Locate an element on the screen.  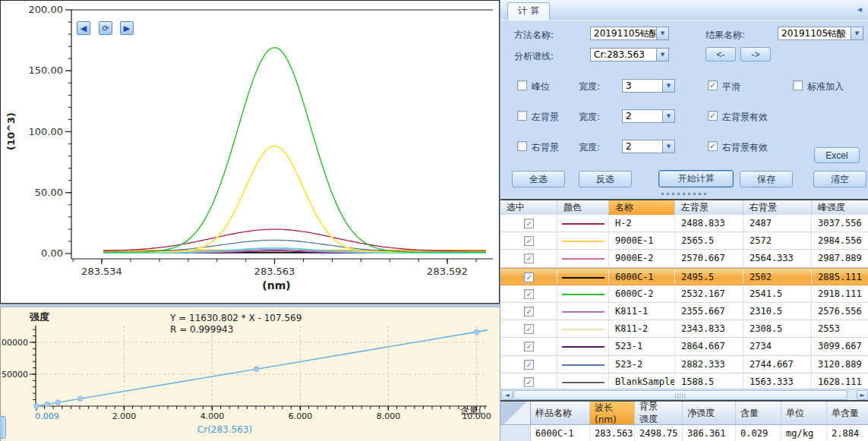
scrollbar-thumb is located at coordinates (680, 395).